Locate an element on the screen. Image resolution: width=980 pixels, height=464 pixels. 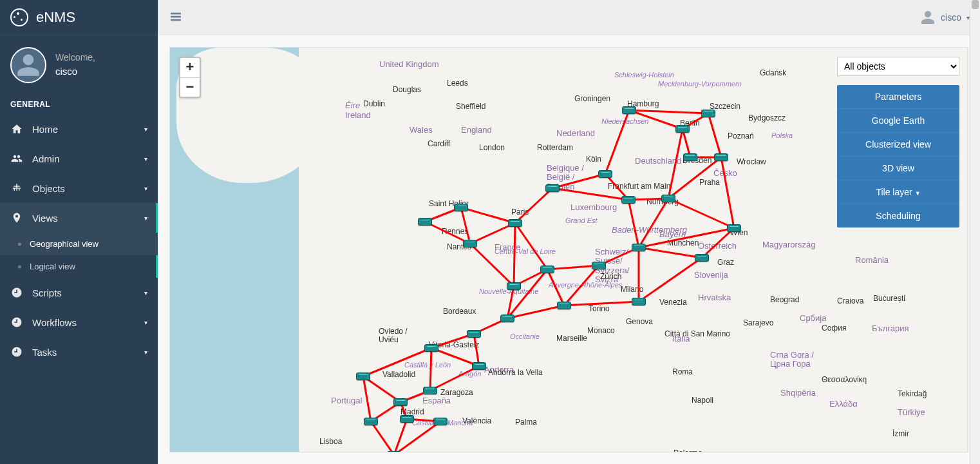
sidebar-item-label: Views is located at coordinates (45, 218).